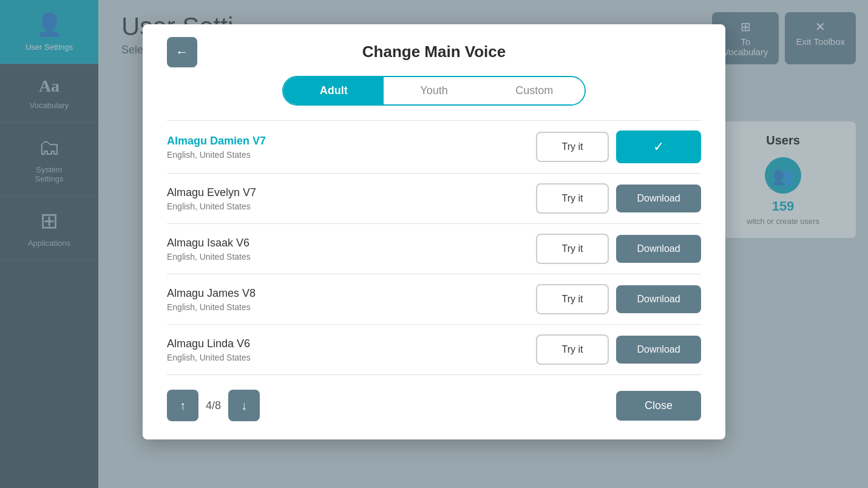 This screenshot has height=488, width=868. What do you see at coordinates (434, 249) in the screenshot?
I see `voice-row: Almagu Isaak V6 English, United States T…` at bounding box center [434, 249].